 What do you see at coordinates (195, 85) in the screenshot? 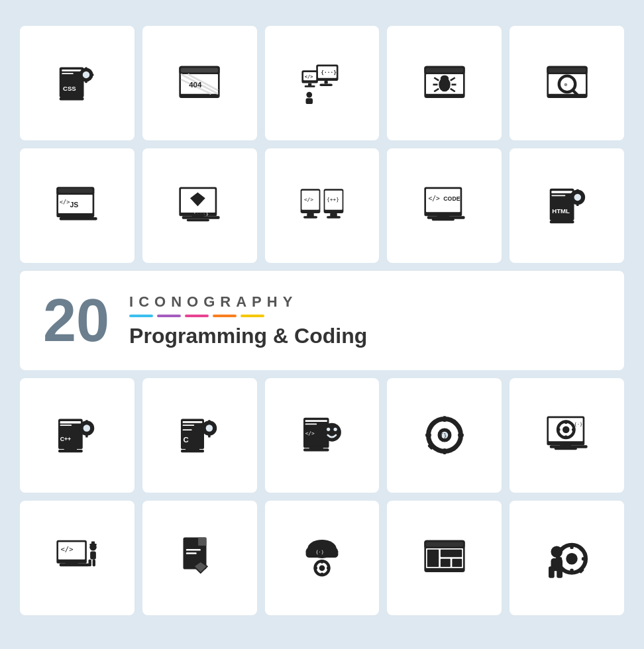
I see `svg-text: 404` at bounding box center [195, 85].